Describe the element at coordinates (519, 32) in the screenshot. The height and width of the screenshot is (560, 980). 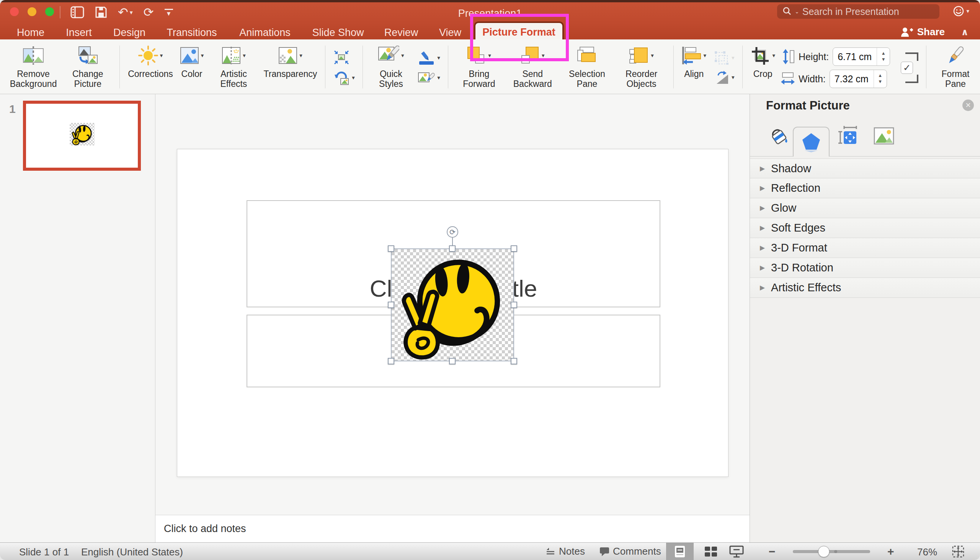
I see `tab-picture-format: Picture Format` at that location.